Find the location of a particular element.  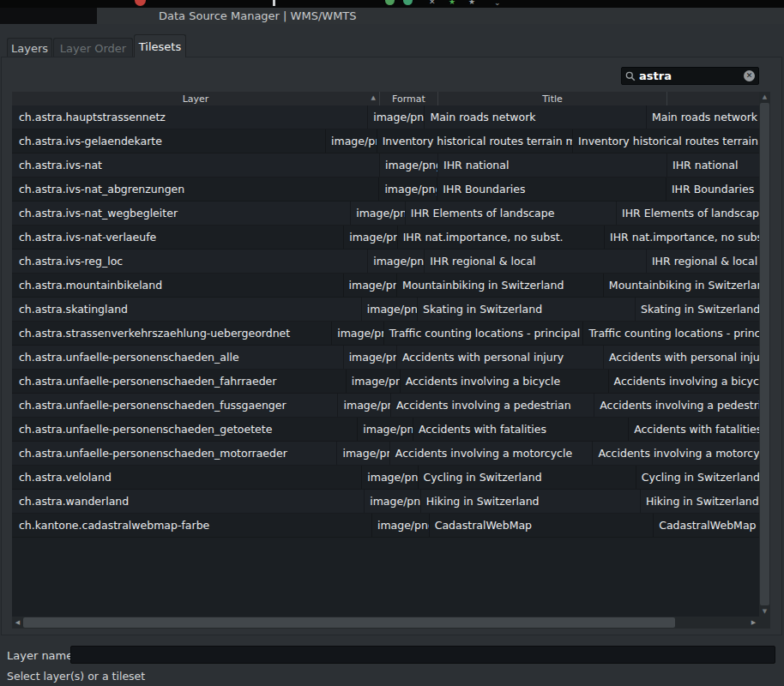

cell-abstract: Accidents involving a motorcycle is located at coordinates (676, 453).